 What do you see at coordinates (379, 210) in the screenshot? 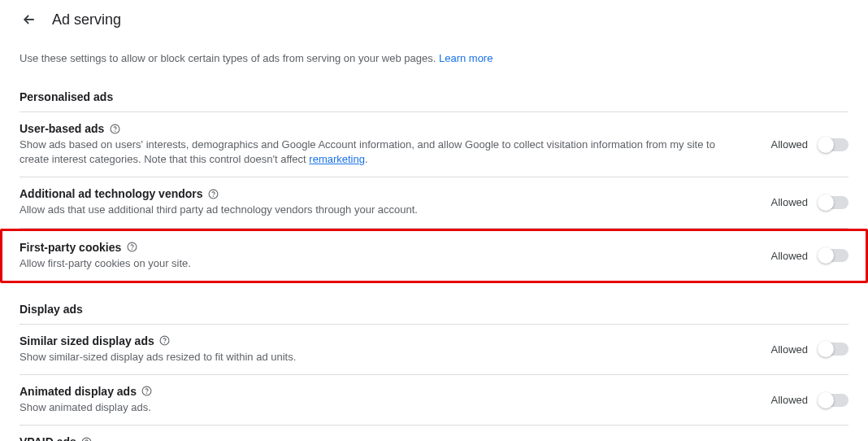
I see `setting-description: Allow ads that use additional third part…` at bounding box center [379, 210].